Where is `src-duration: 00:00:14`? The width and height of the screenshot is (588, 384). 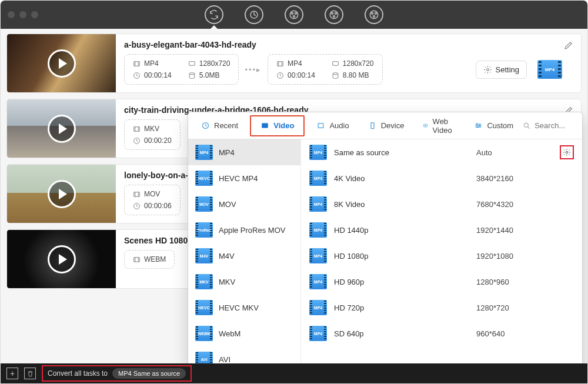 src-duration: 00:00:14 is located at coordinates (158, 75).